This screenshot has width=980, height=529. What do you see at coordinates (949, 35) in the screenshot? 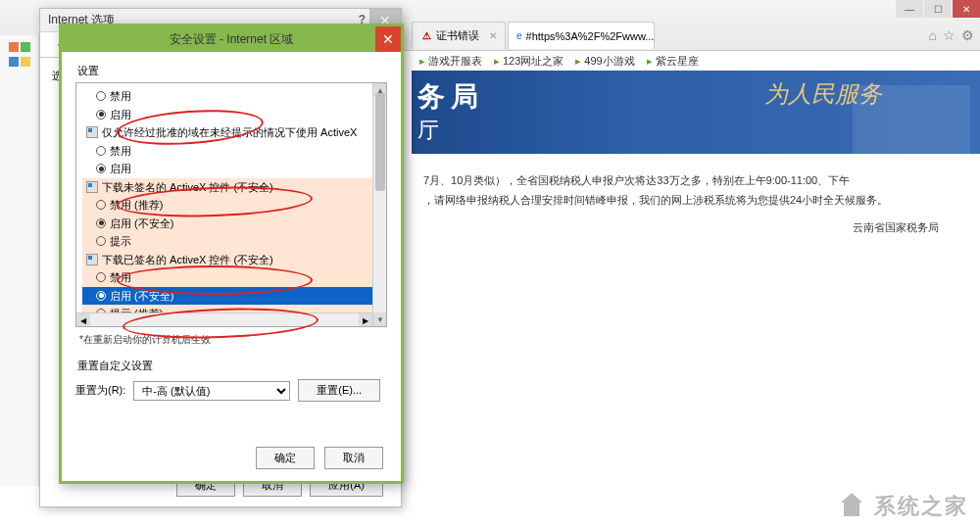
I see `favorites-icon: ☆` at bounding box center [949, 35].